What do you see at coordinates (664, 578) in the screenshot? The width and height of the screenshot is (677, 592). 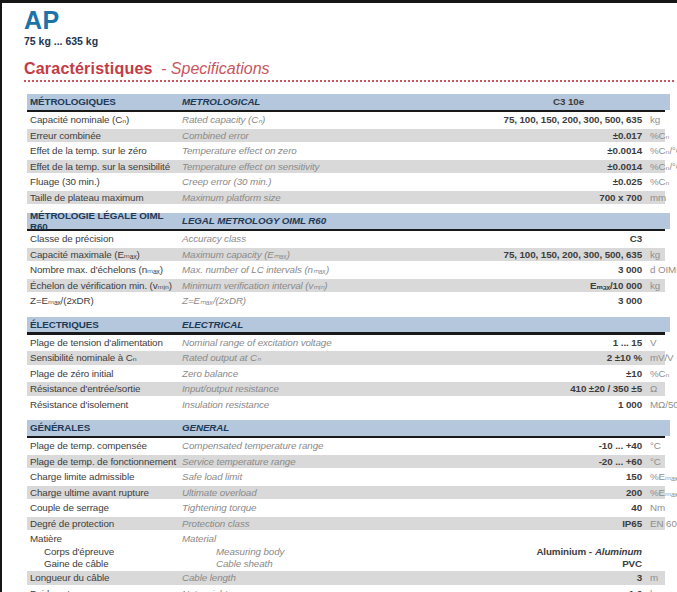 I see `unit-cell: m` at bounding box center [664, 578].